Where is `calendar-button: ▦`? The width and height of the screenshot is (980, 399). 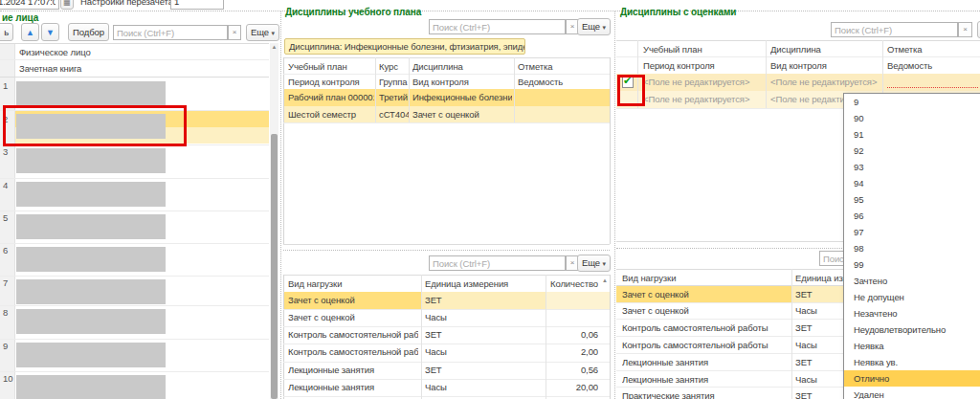
calendar-button: ▦ is located at coordinates (67, 5).